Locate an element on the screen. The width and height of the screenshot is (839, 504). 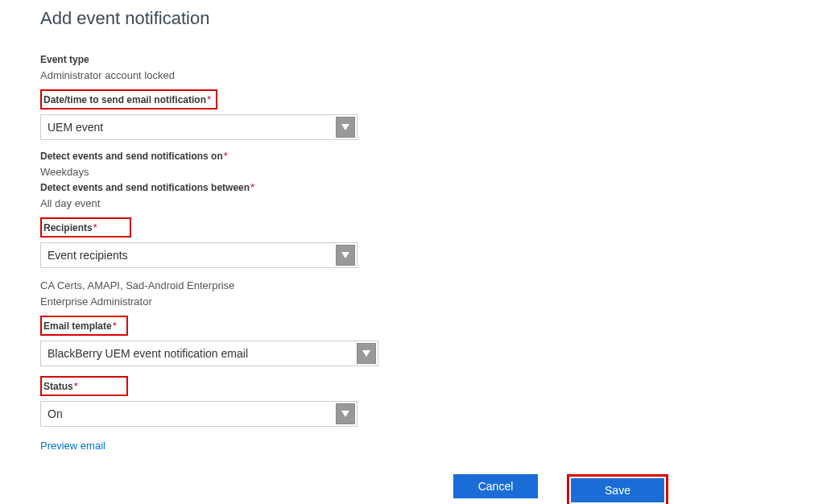
date-time-label: Date/time to send email notification is located at coordinates (125, 100).